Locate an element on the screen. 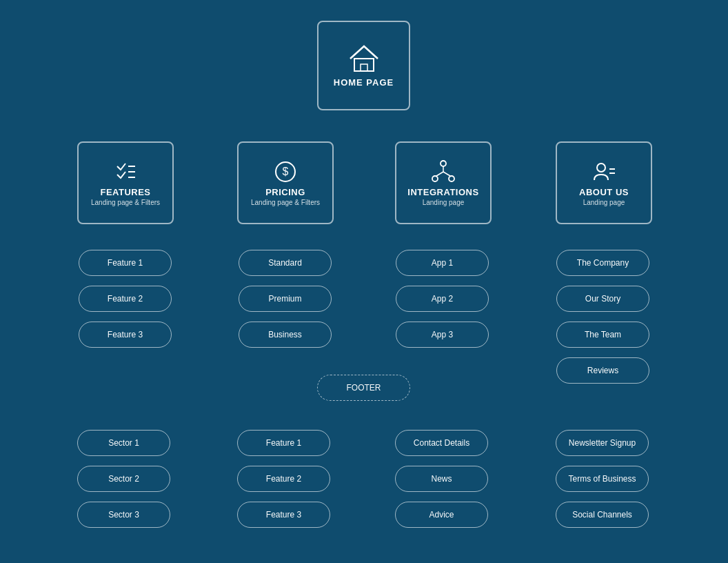 This screenshot has width=728, height=563. reviews-node: Reviews is located at coordinates (603, 371).